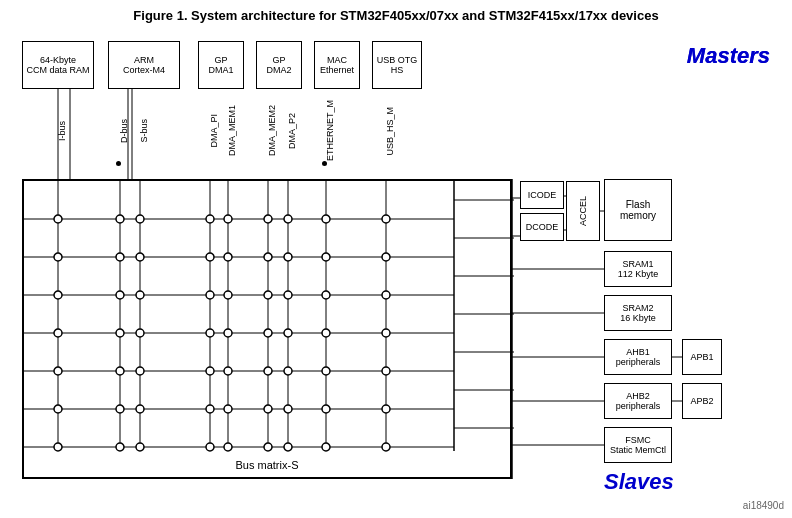 The width and height of the screenshot is (792, 518). Describe the element at coordinates (279, 65) in the screenshot. I see `gp-dma2-box: GP DMA2` at that location.